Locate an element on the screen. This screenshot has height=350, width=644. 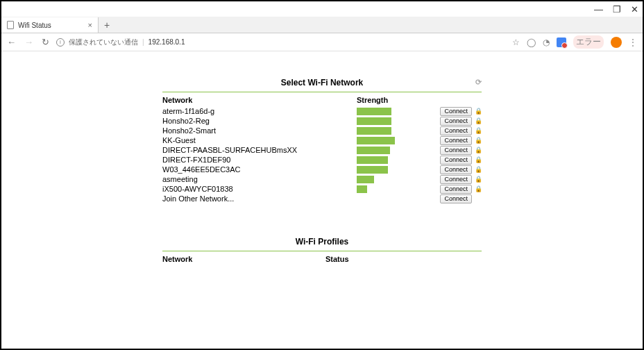
header-strength: Strength is located at coordinates (388, 100).